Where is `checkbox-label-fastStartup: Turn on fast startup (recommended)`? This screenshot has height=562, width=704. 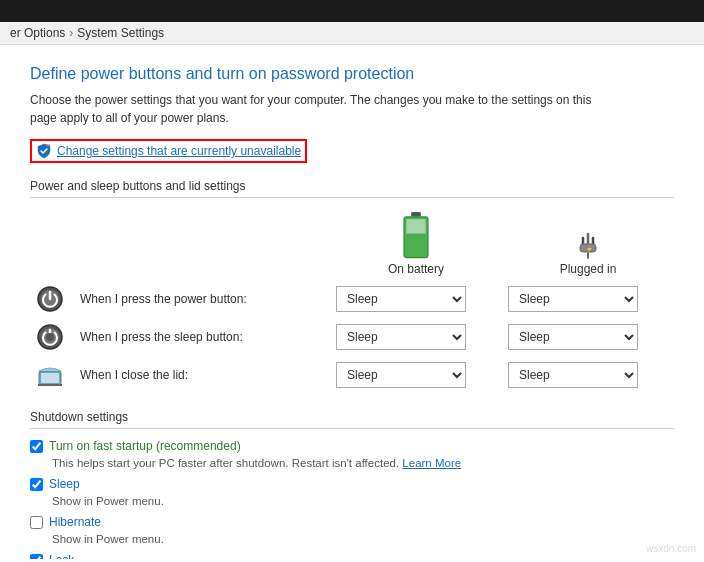 checkbox-label-fastStartup: Turn on fast startup (recommended) is located at coordinates (145, 446).